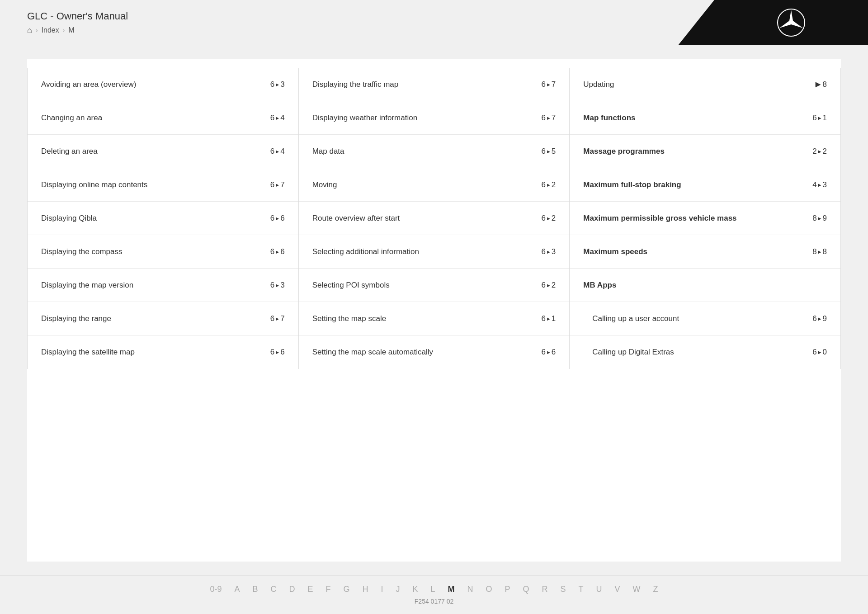 This screenshot has width=868, height=614. What do you see at coordinates (637, 590) in the screenshot?
I see `alpha-letter: W` at bounding box center [637, 590].